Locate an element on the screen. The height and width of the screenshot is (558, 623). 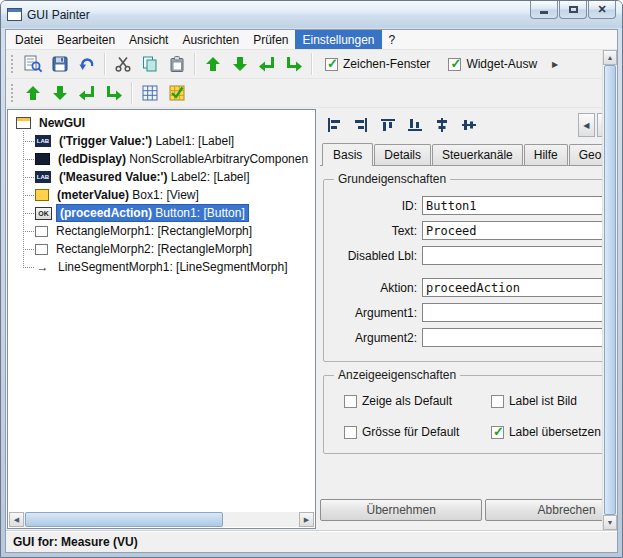
paste-icon is located at coordinates (177, 64).